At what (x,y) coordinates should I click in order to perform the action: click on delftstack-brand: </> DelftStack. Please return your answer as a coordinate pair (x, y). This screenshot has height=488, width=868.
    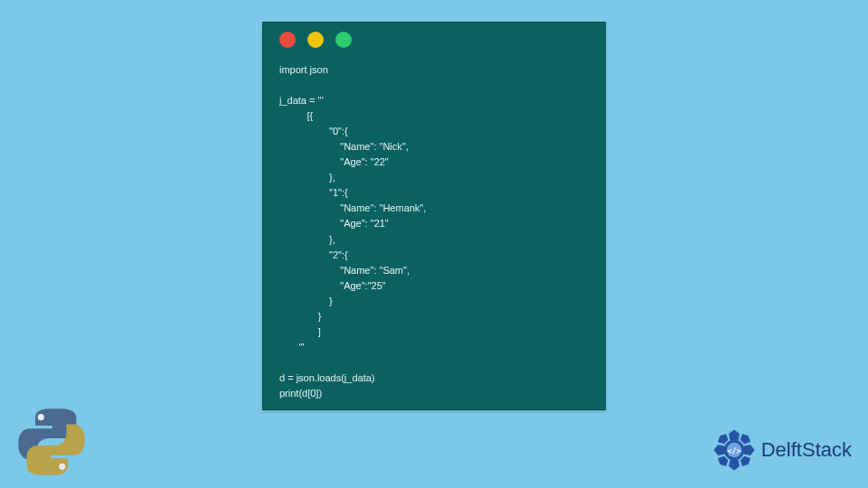
    Looking at the image, I should click on (782, 450).